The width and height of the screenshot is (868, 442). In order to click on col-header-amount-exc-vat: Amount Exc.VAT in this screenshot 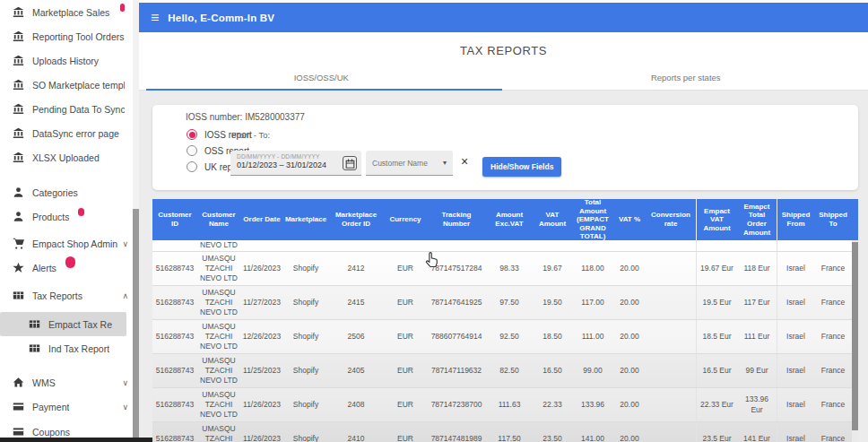, I will do `click(509, 220)`.